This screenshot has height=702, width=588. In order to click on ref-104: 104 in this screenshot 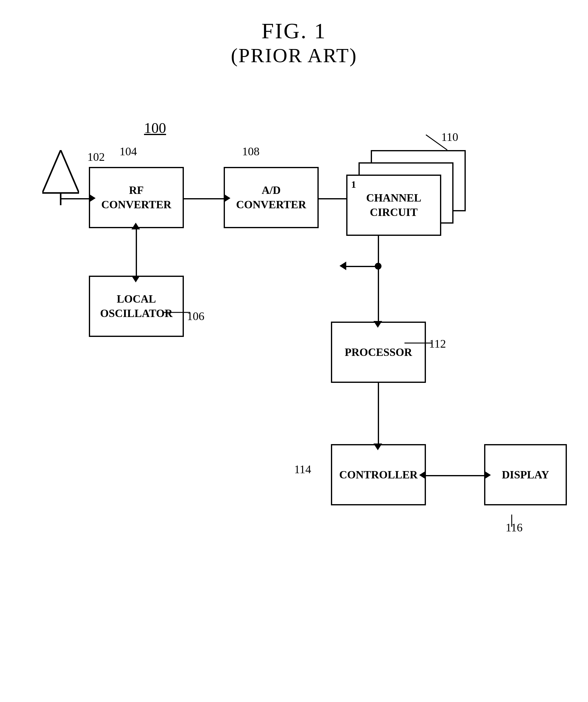, I will do `click(128, 151)`.